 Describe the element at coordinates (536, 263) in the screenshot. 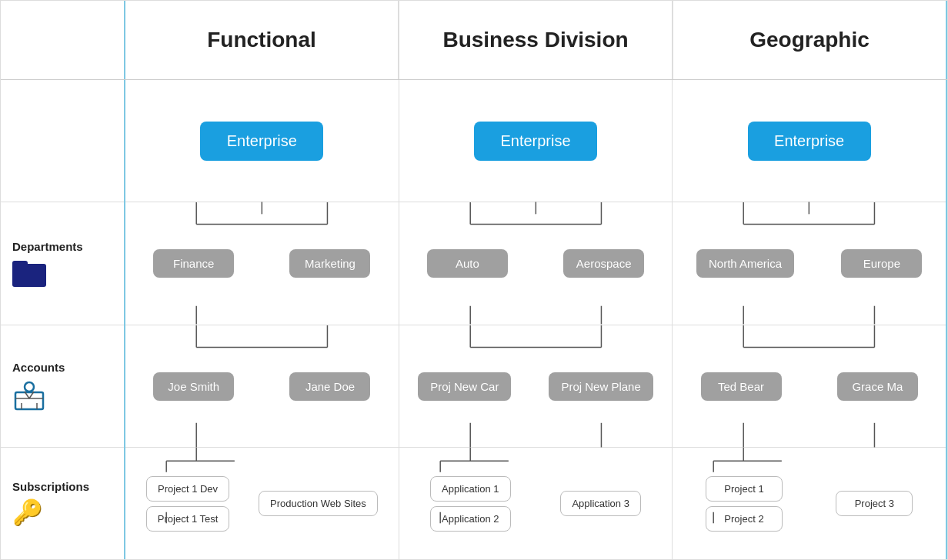

I see `business-departments-row: Auto Aerospace` at that location.